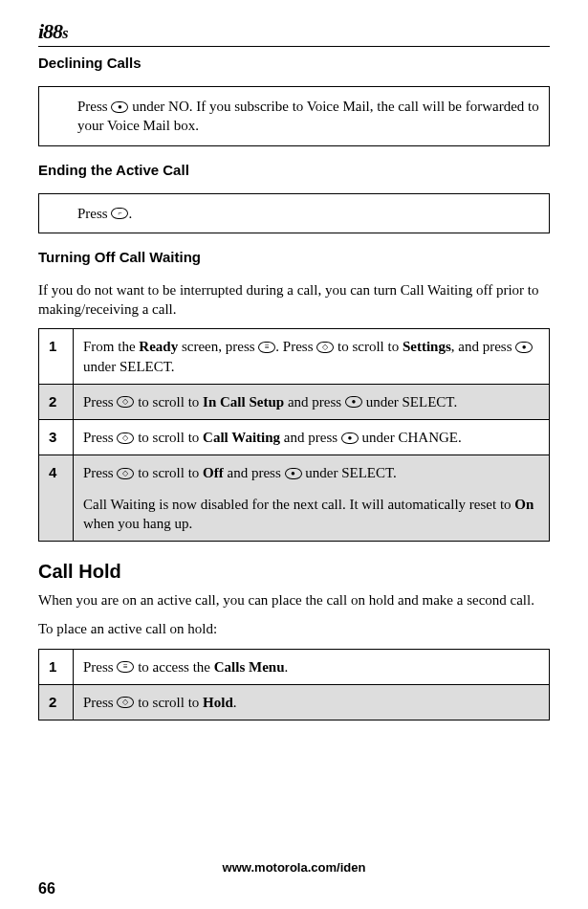 The height and width of the screenshot is (909, 588). Describe the element at coordinates (56, 438) in the screenshot. I see `step-number: 3` at that location.